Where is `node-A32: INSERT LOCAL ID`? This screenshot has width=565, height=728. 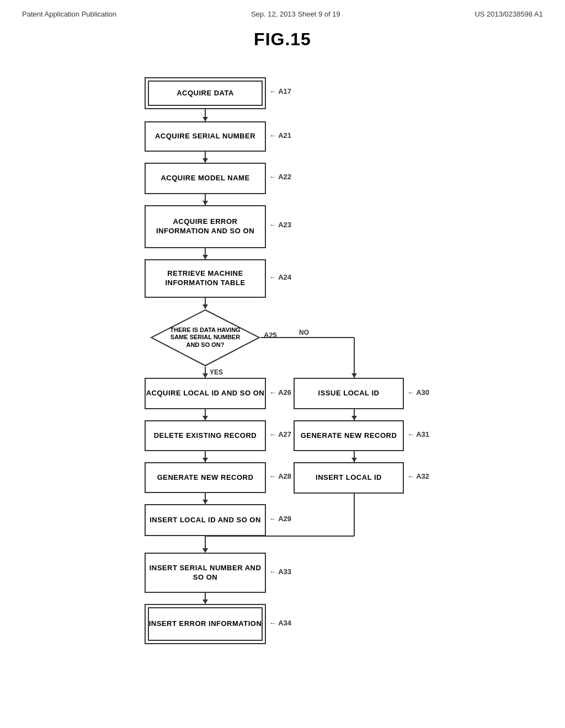
node-A32: INSERT LOCAL ID is located at coordinates (349, 478).